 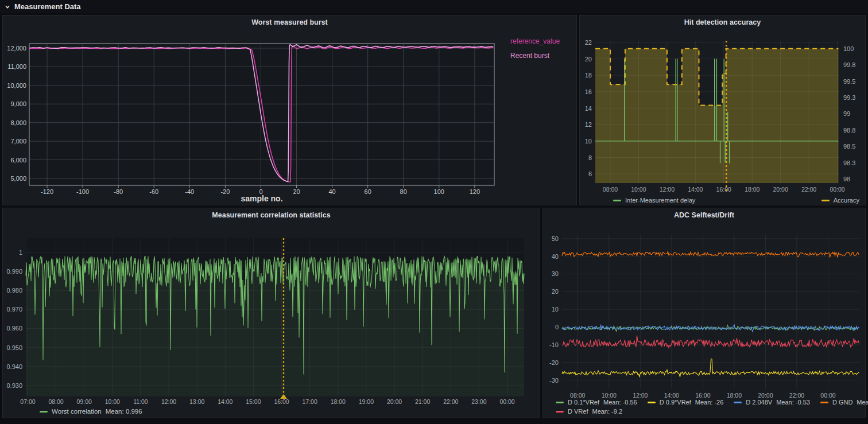 I want to click on tick-label: 99.3, so click(x=850, y=98).